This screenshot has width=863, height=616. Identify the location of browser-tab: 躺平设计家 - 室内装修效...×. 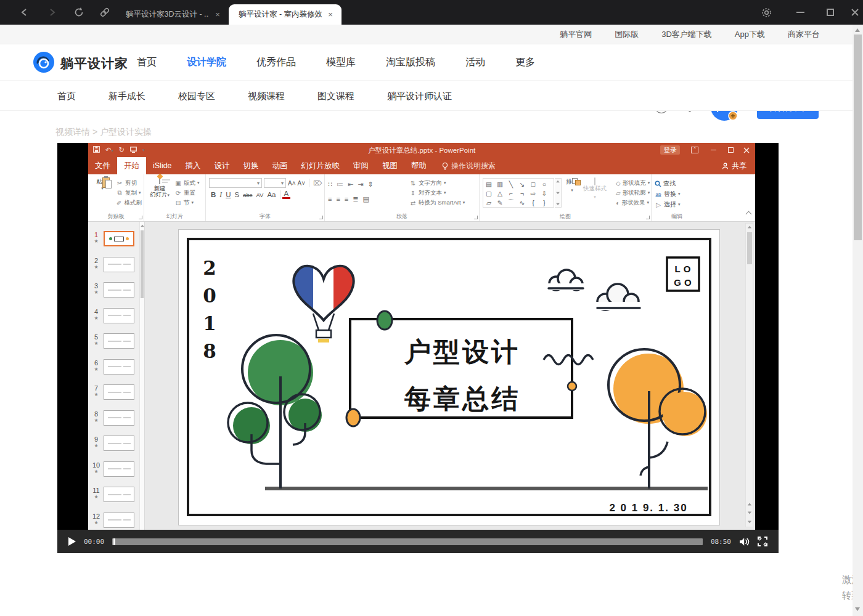
(285, 15).